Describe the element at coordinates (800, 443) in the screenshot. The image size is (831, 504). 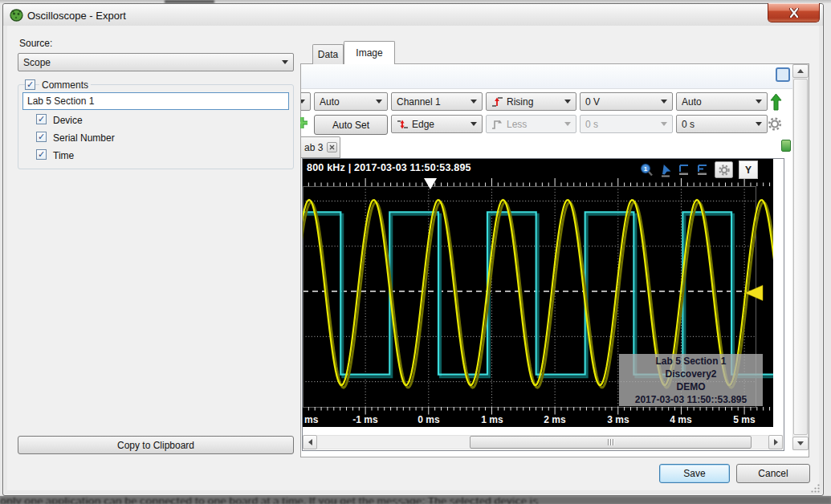
I see `scroll-down-button` at that location.